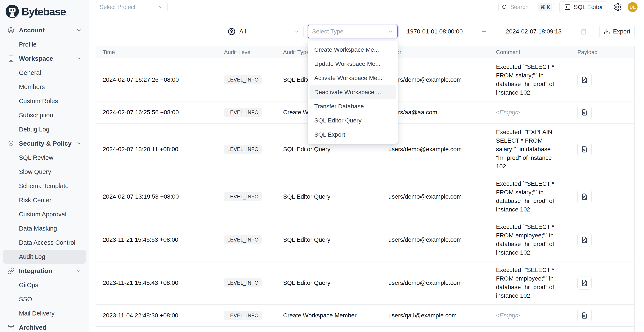 This screenshot has width=644, height=332. Describe the element at coordinates (530, 112) in the screenshot. I see `cell-comment: <Empty>` at that location.